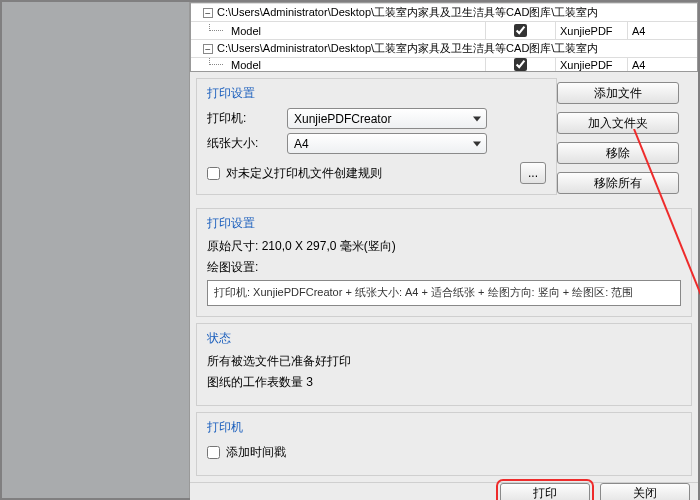 The width and height of the screenshot is (700, 500). What do you see at coordinates (618, 183) in the screenshot?
I see `remove-all-button: 移除所有` at bounding box center [618, 183].